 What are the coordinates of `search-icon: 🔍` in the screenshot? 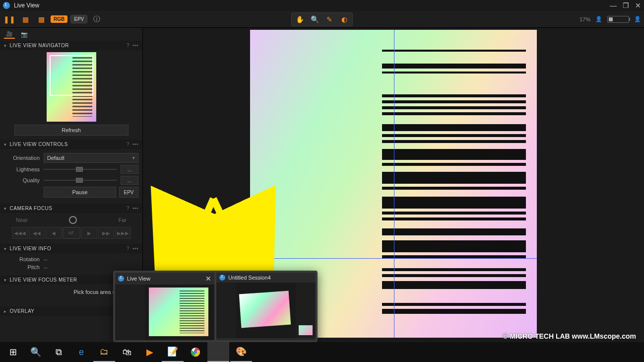 It's located at (36, 352).